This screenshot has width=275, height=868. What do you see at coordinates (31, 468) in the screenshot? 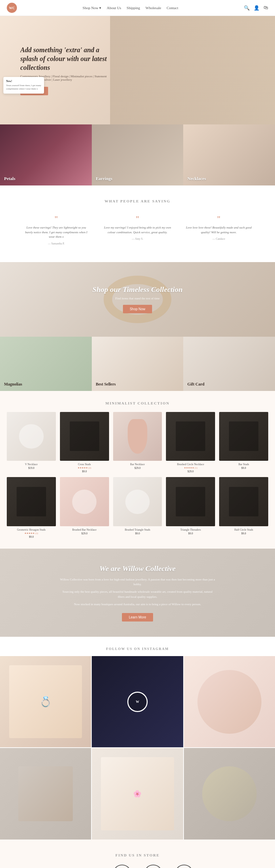
I see `product-price: $19.0` at bounding box center [31, 468].